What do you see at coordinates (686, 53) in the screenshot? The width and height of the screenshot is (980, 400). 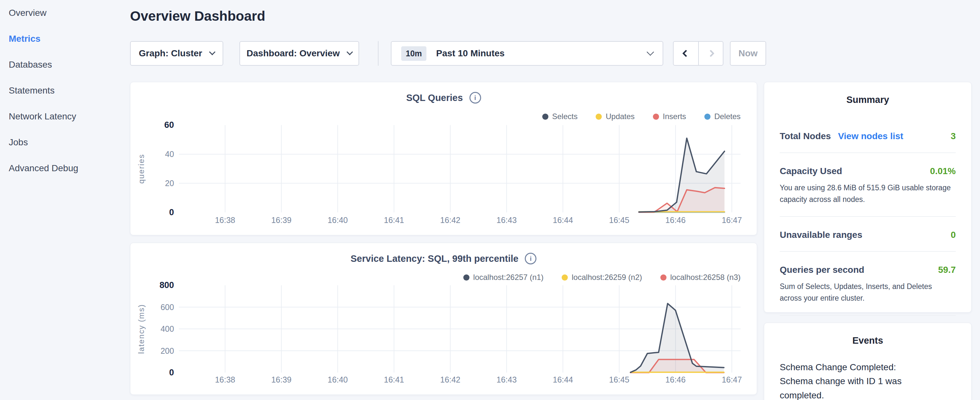 I see `time-prev-button` at bounding box center [686, 53].